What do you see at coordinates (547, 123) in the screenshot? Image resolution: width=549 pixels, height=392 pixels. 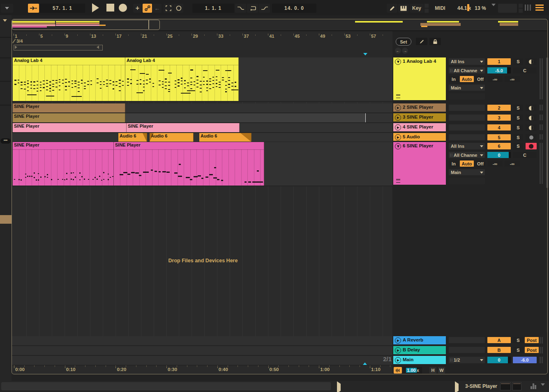 I see `vertical-scrollbar-thumb` at bounding box center [547, 123].